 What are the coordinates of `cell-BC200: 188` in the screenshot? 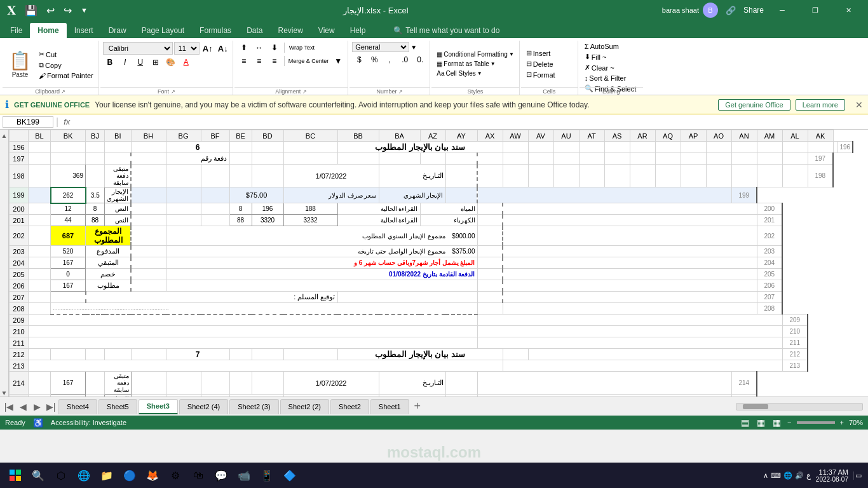 It's located at (310, 209).